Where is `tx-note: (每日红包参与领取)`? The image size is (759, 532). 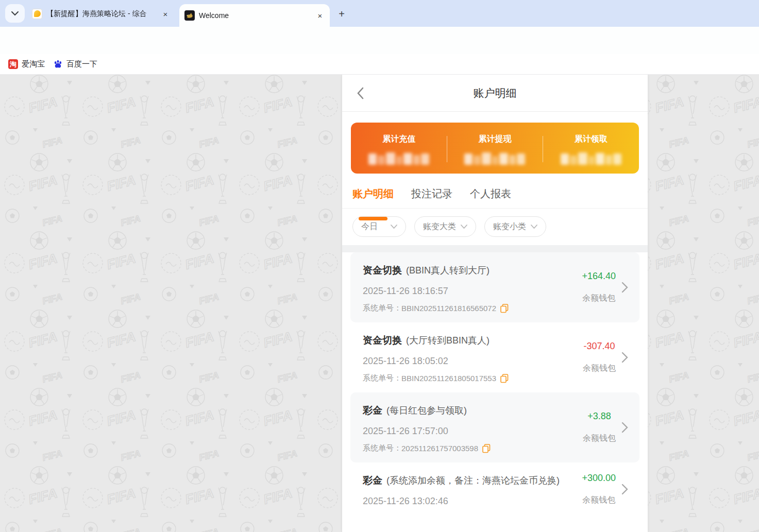
tx-note: (每日红包参与领取) is located at coordinates (427, 410).